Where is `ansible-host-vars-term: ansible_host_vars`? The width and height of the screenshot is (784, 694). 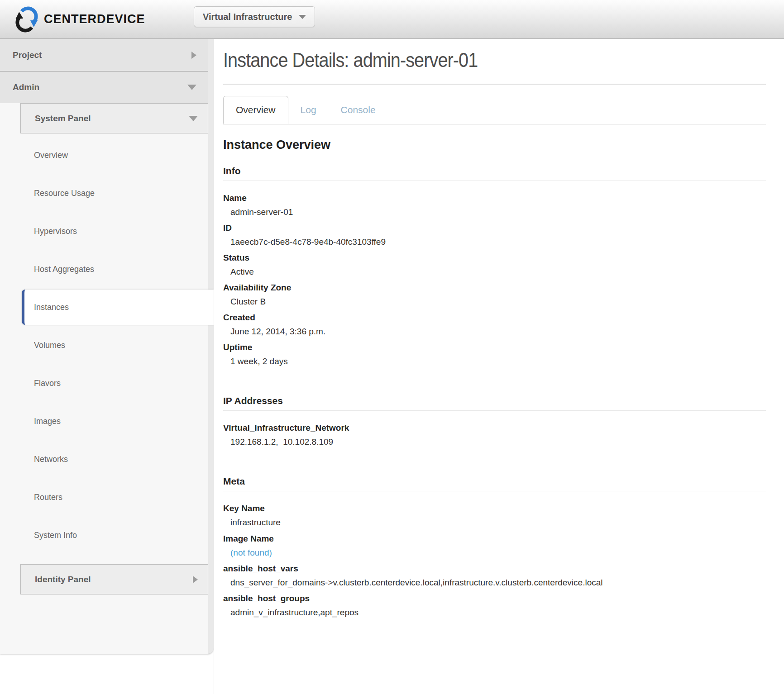 ansible-host-vars-term: ansible_host_vars is located at coordinates (494, 569).